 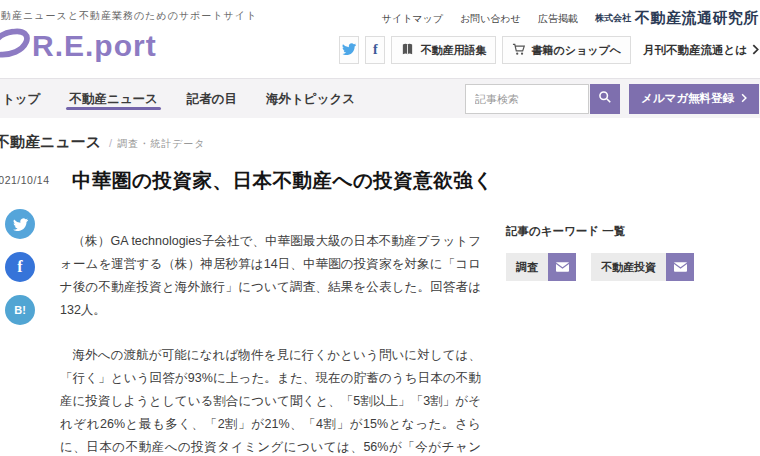 What do you see at coordinates (628, 267) in the screenshot?
I see `keyword-tag-label: 不動産投資` at bounding box center [628, 267].